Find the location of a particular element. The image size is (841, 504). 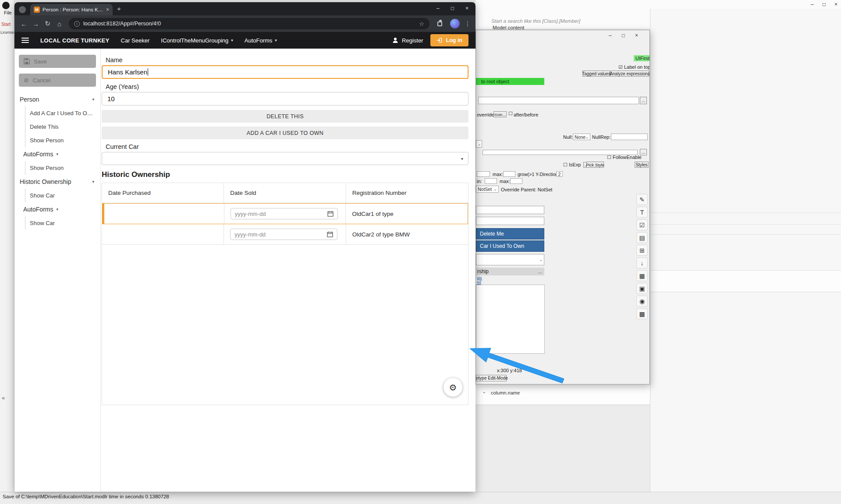

name-input: Hans Karlsen is located at coordinates (285, 72).